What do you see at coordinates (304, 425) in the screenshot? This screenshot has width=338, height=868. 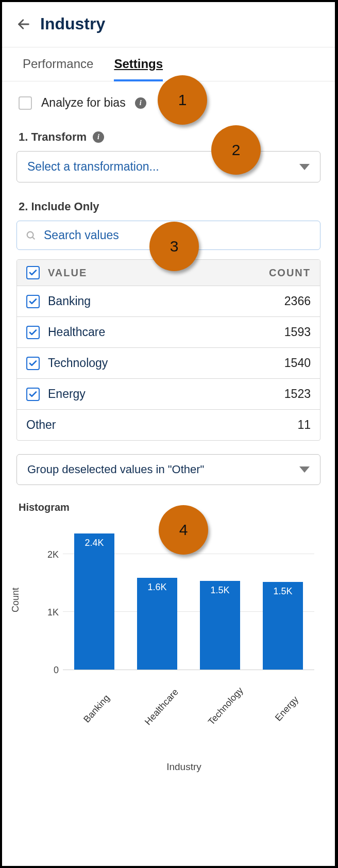 I see `row-count: 11` at bounding box center [304, 425].